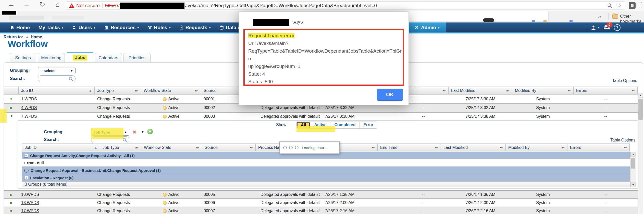  What do you see at coordinates (368, 125) in the screenshot?
I see `filter-error-button: Error` at bounding box center [368, 125].